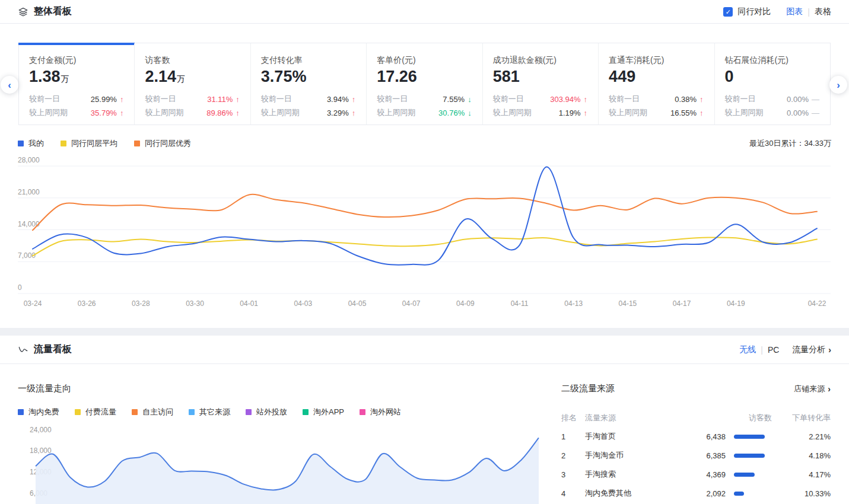  What do you see at coordinates (748, 350) in the screenshot?
I see `tab-wireless: 无线` at bounding box center [748, 350].